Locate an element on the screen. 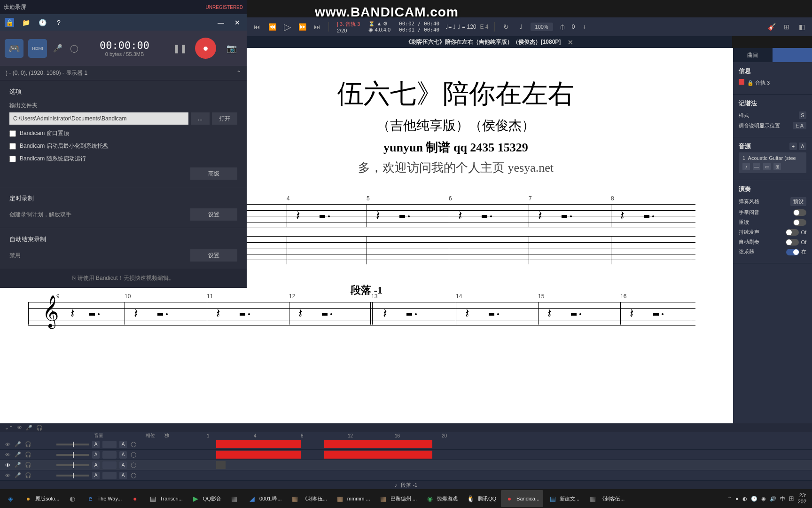 The height and width of the screenshot is (508, 812). mixer-mic-icon: 🎤 is located at coordinates (29, 428).